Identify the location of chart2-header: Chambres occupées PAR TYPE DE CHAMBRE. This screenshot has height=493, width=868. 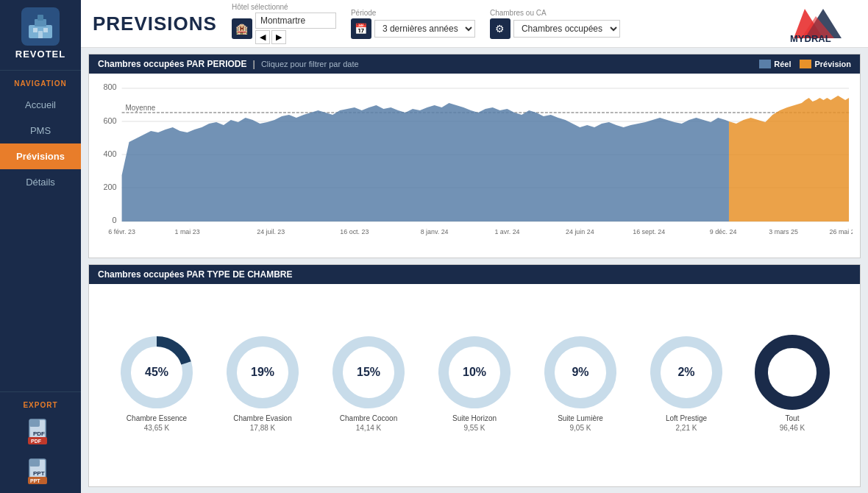
(474, 274).